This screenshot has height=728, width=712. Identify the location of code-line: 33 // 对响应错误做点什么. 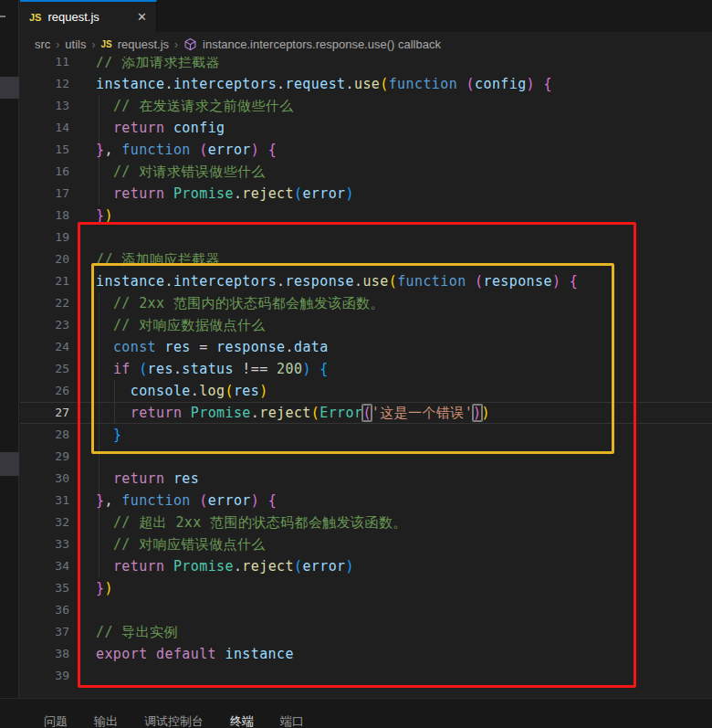
(366, 544).